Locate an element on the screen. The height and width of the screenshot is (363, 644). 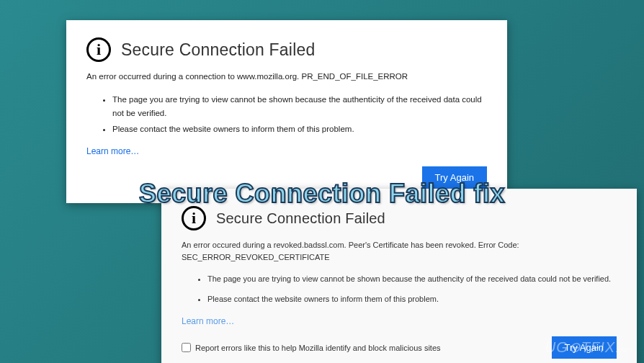
error-message: An error occurred during a connection to… is located at coordinates (287, 76).